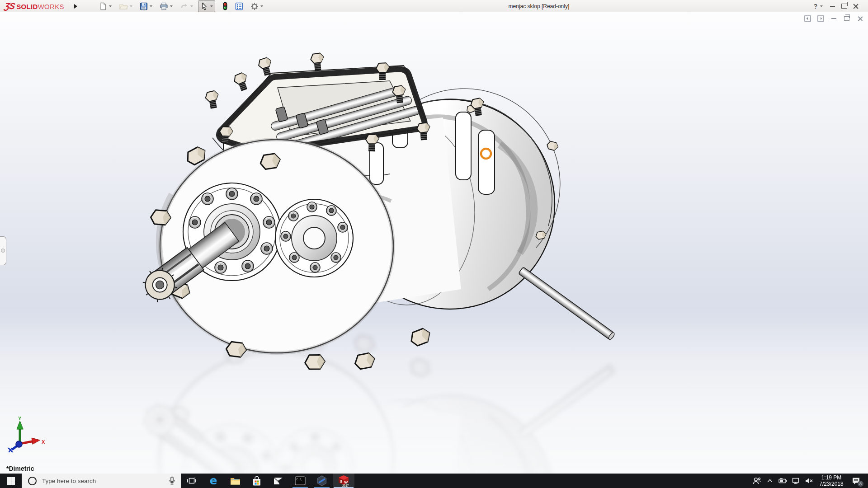 This screenshot has height=488, width=868. I want to click on close-icon, so click(860, 19).